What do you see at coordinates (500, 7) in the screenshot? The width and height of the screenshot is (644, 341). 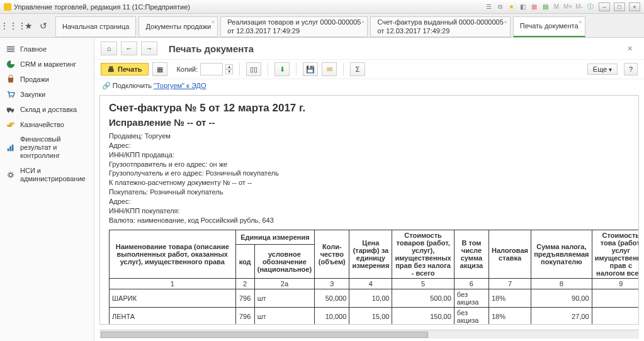 I see `tool-icon: ⧉` at bounding box center [500, 7].